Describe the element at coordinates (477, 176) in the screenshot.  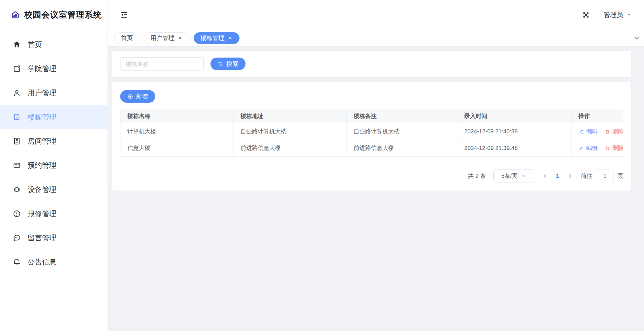
I see `pagination-total: 共 2 条` at that location.